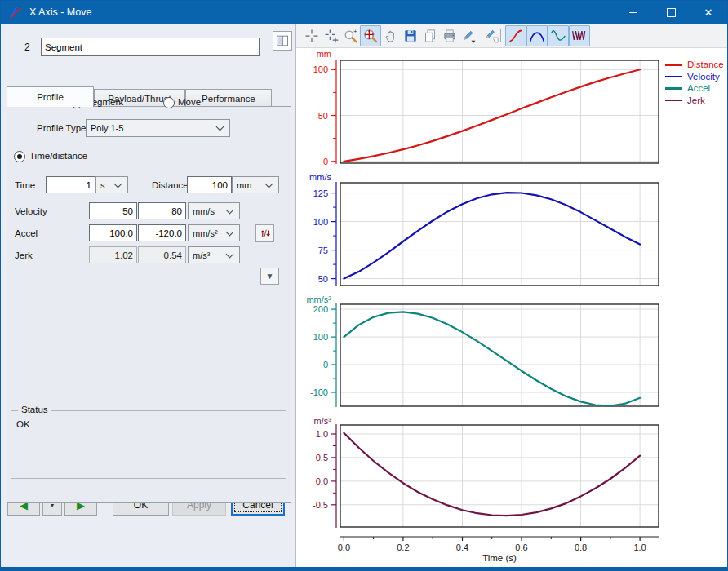 The width and height of the screenshot is (728, 571). I want to click on toggle-accel-button, so click(558, 36).